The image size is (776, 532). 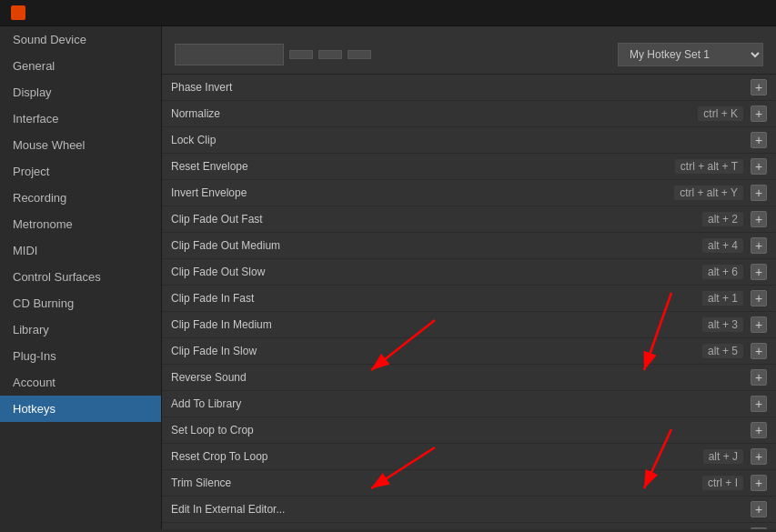 I want to click on hotkey-name: Lock Clip, so click(x=460, y=140).